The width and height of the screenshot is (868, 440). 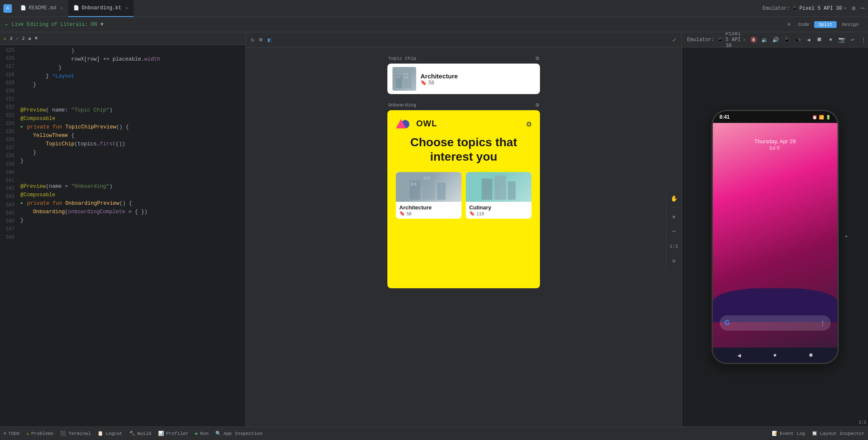 What do you see at coordinates (788, 433) in the screenshot?
I see `event-log-item: 📝 Event Log` at bounding box center [788, 433].